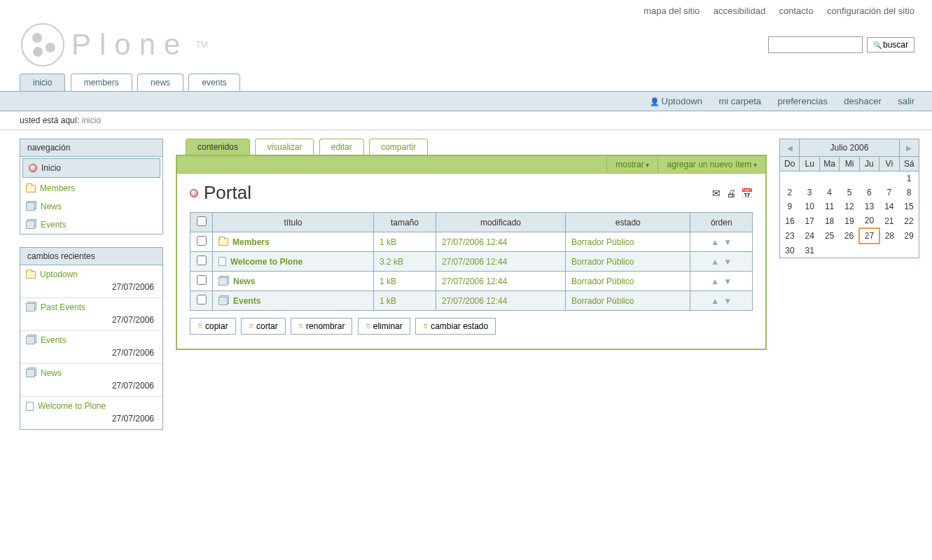  Describe the element at coordinates (721, 223) in the screenshot. I see `th-order: órden` at that location.